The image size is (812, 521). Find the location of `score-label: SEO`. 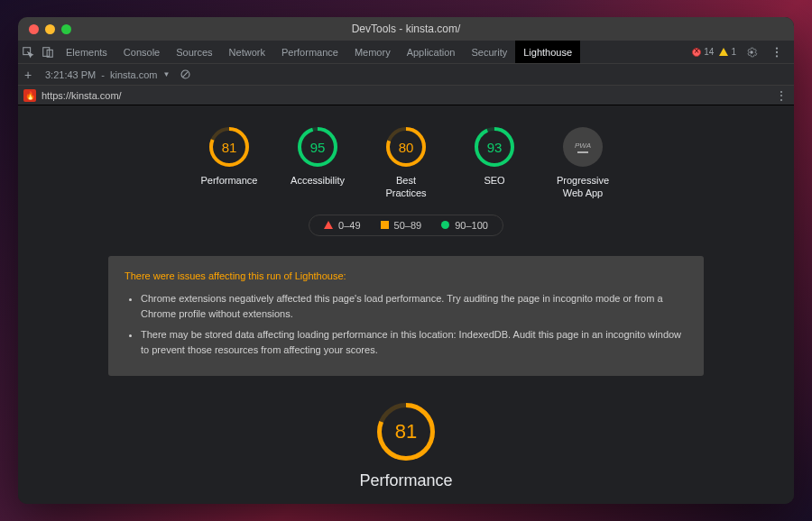

score-label: SEO is located at coordinates (494, 180).